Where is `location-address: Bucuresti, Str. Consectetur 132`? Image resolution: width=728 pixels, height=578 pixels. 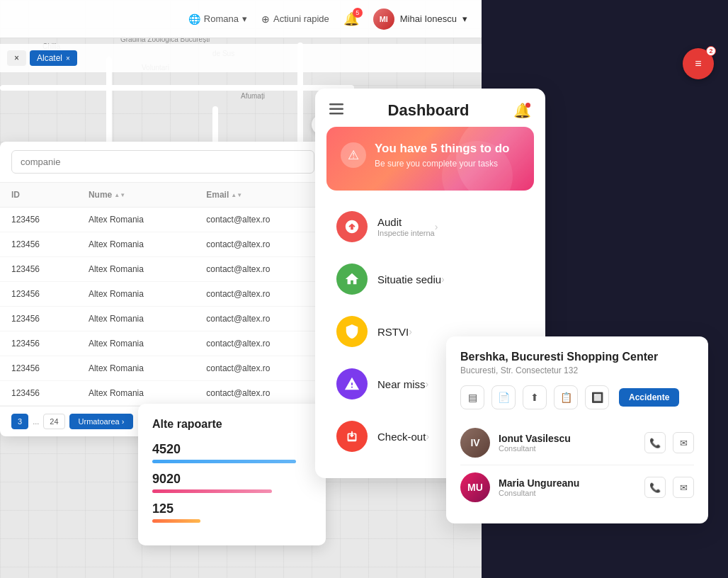 location-address: Bucuresti, Str. Consectetur 132 is located at coordinates (577, 370).